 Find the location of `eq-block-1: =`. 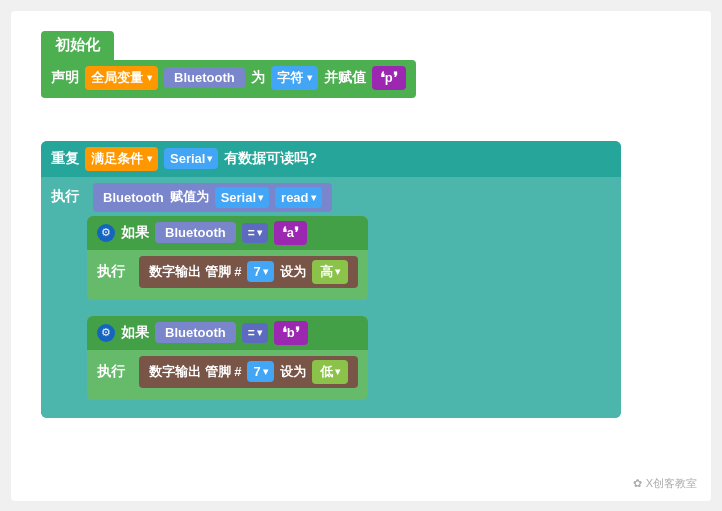

eq-block-1: = is located at coordinates (255, 233).